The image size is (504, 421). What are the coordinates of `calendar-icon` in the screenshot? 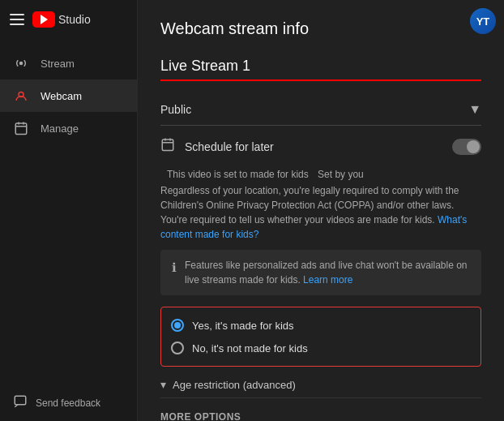 It's located at (168, 146).